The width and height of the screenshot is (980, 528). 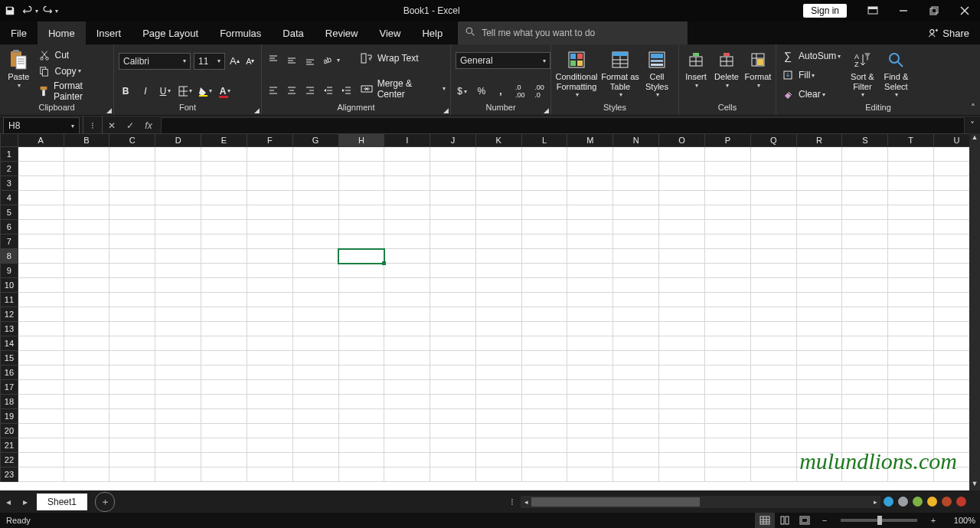 What do you see at coordinates (9, 314) in the screenshot?
I see `row-header: 12` at bounding box center [9, 314].